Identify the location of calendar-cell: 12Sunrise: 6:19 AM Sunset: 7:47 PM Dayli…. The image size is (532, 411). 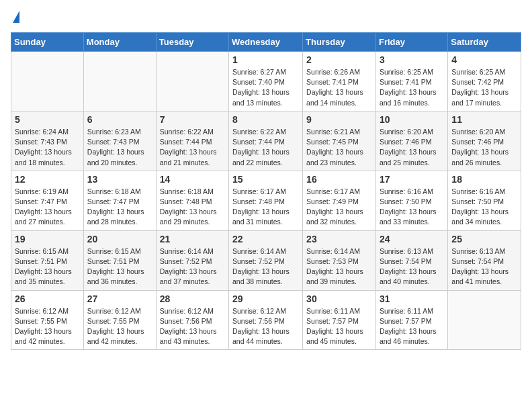
(48, 200).